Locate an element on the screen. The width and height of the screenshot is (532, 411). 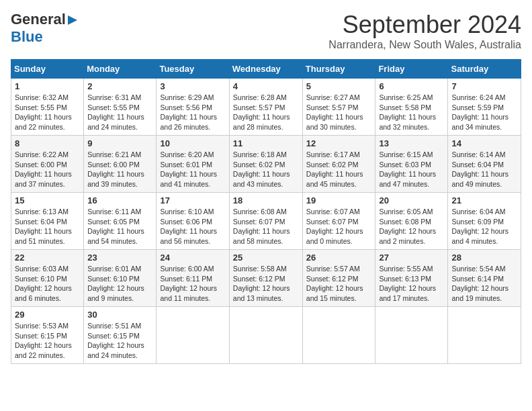
day-info: Sunrise: 6:18 AM Sunset: 6:02 PM Dayligh… is located at coordinates (266, 169).